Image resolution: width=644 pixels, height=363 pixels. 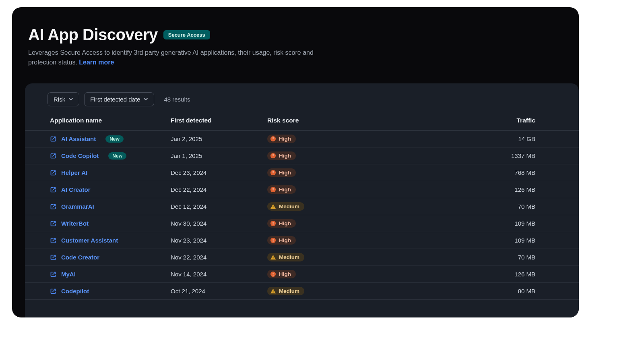 I want to click on app-name-link: Code Copilot, so click(x=80, y=156).